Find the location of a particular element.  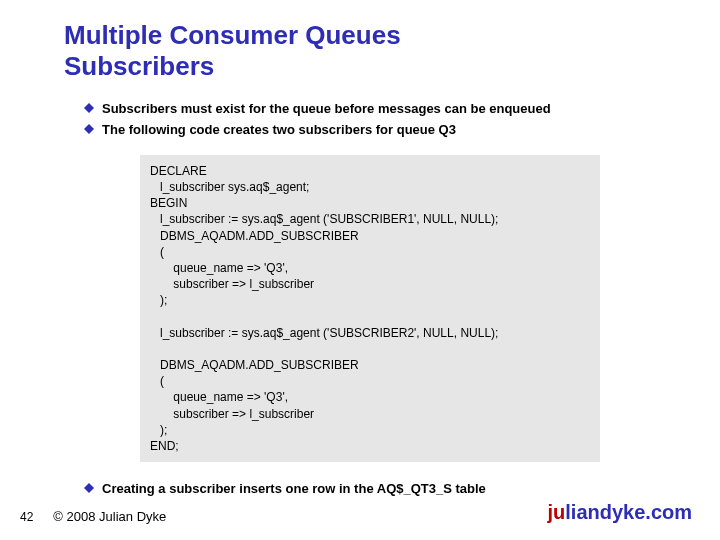

slide-title: Multiple Consumer Queues Subscribers is located at coordinates (392, 51).